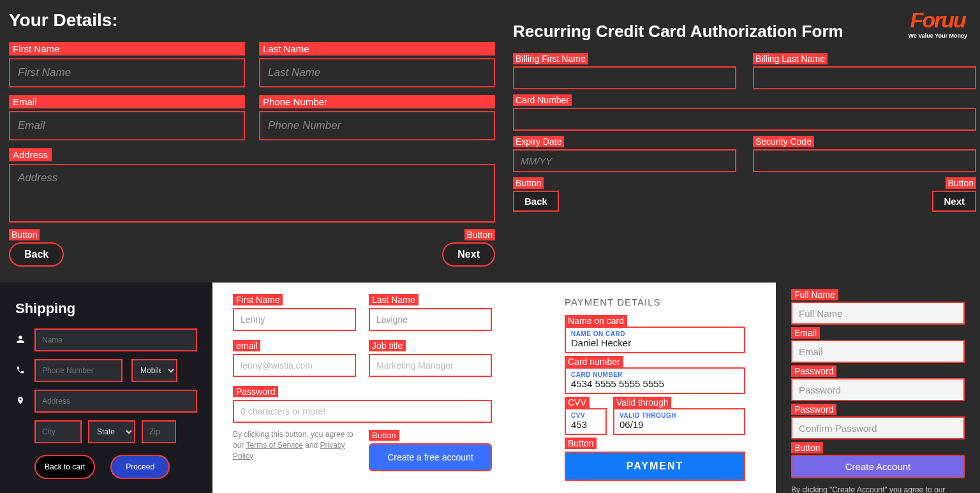 Image resolution: width=980 pixels, height=493 pixels. Describe the element at coordinates (954, 202) in the screenshot. I see `cc-next-button: Next` at that location.